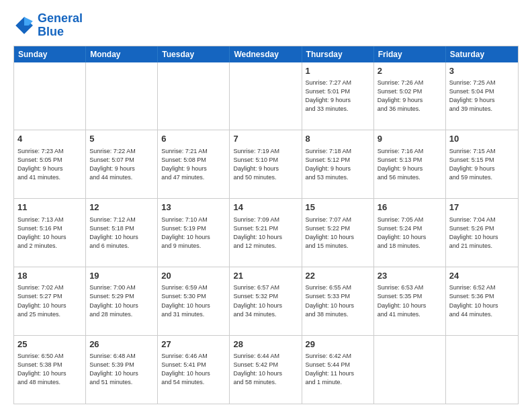 The height and width of the screenshot is (411, 532). I want to click on cell-info: Sunrise: 7:09 AM Sunset: 5:21 PM Dayligh…, so click(265, 233).